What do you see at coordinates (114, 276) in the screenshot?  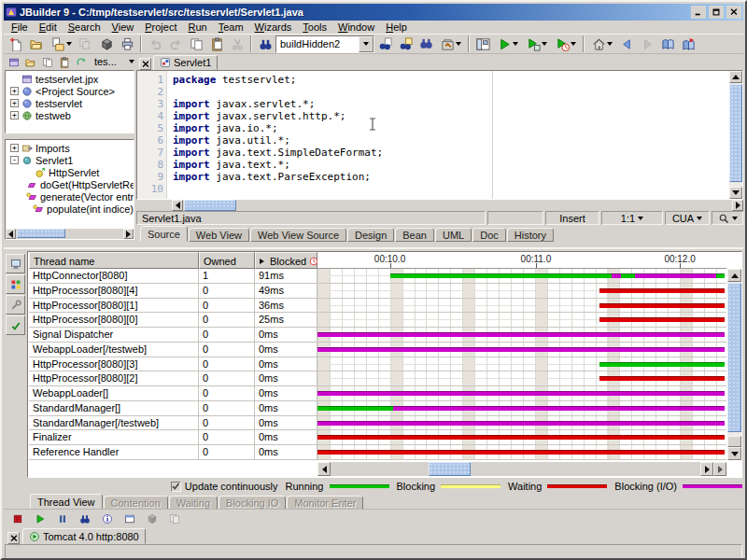 I see `thread-row-name: HttpConnector[8080]` at bounding box center [114, 276].